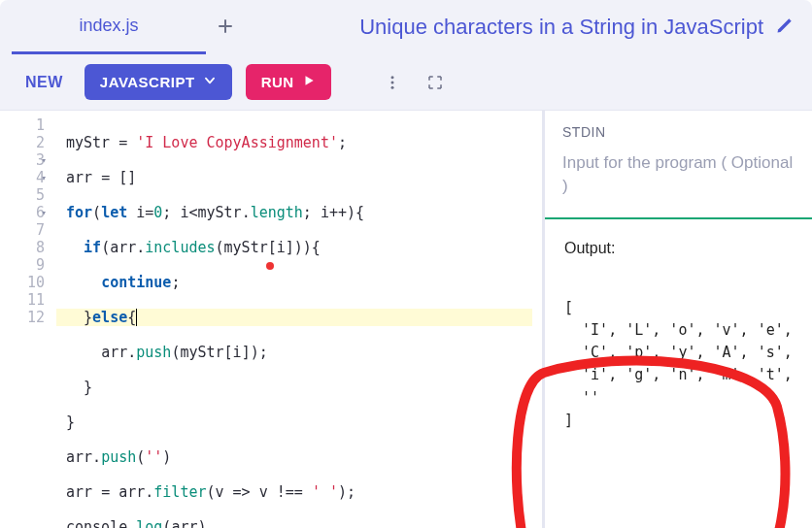  I want to click on language-select-button: JAVASCRIPT, so click(158, 82).